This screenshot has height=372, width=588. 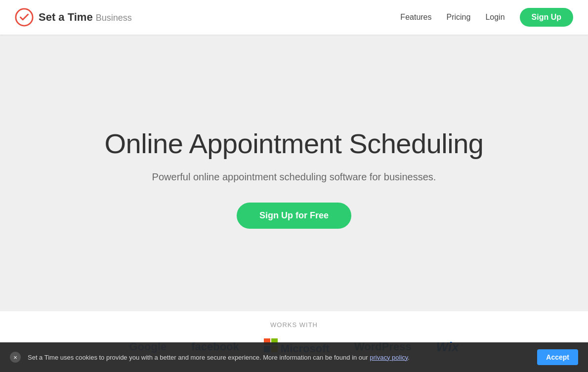 I want to click on cookie-banner: × Set a Time uses cookies to provide you…, so click(x=294, y=357).